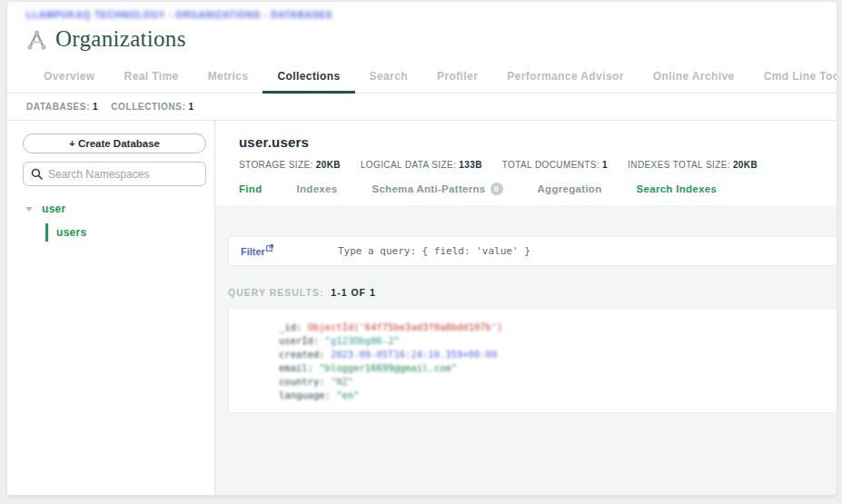  What do you see at coordinates (431, 15) in the screenshot?
I see `breadcrumb: LLAMPUKAQ TECHNOLOGY - ORGANIZATIONS - D…` at bounding box center [431, 15].